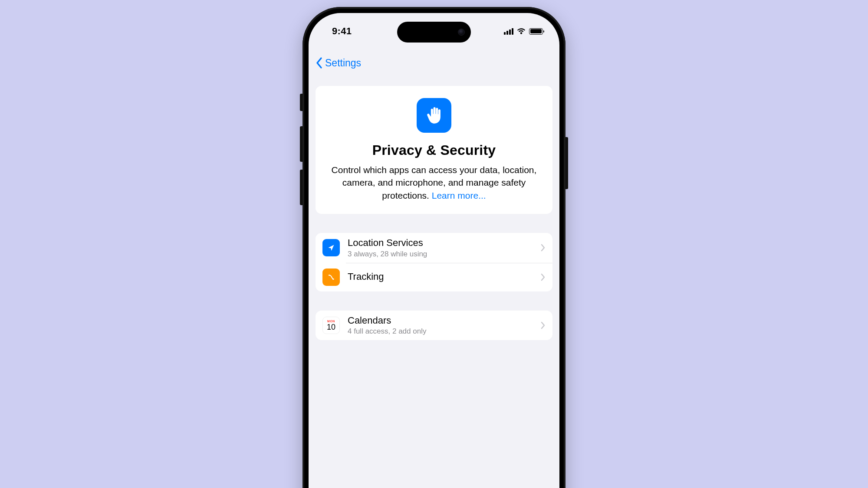  I want to click on calendar-icon: MON 10, so click(331, 325).